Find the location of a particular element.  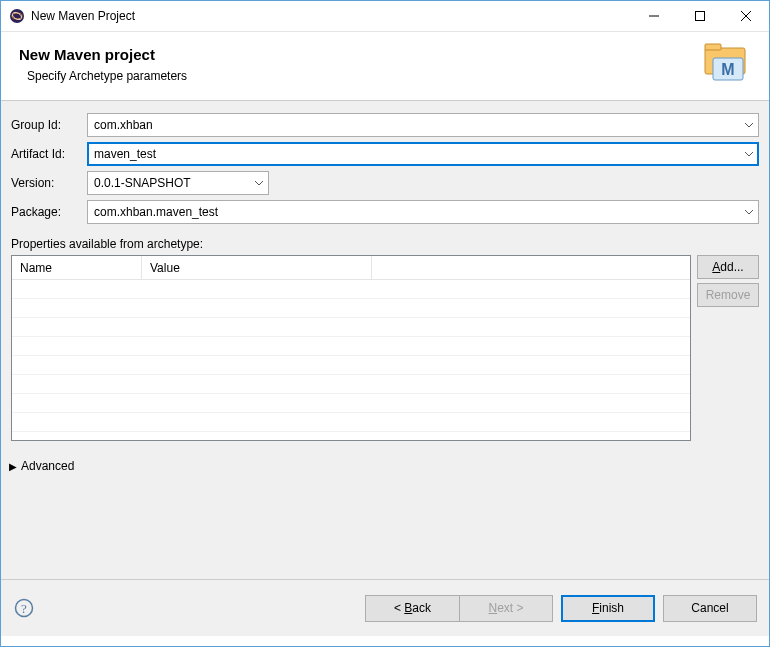

minimize-button is located at coordinates (654, 16).